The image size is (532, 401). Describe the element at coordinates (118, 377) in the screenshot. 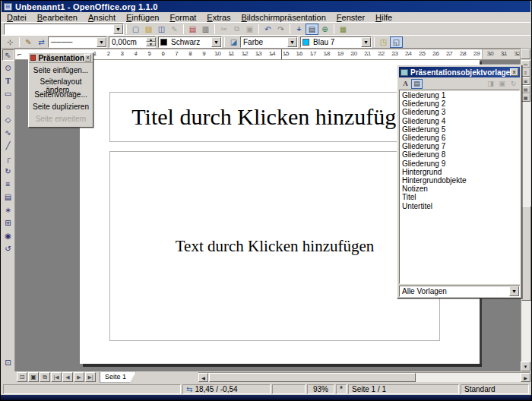

I see `page-tab-seite1: Seite 1` at that location.